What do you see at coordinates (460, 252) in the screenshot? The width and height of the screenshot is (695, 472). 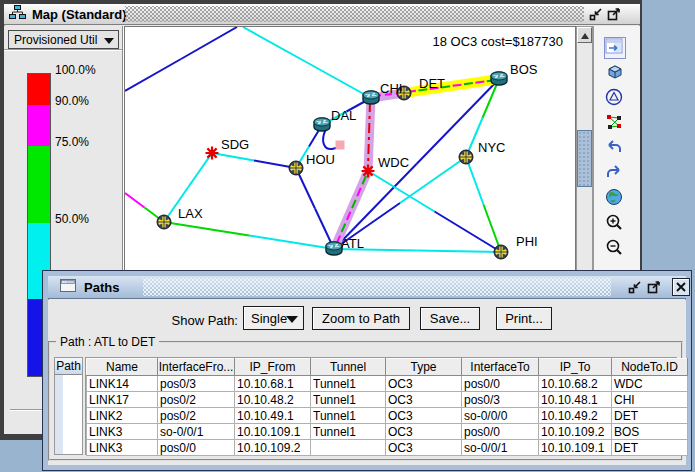 I see `link-atl-phi` at bounding box center [460, 252].